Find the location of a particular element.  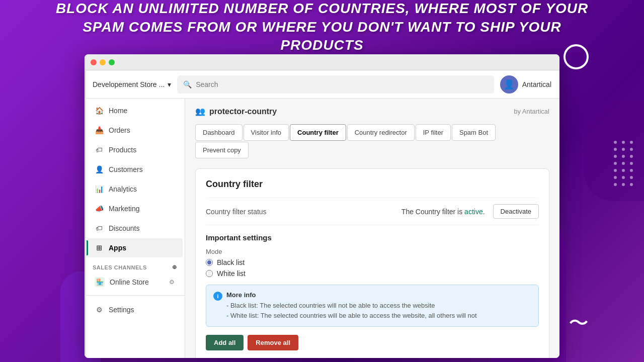

more-info-title: More info is located at coordinates (352, 295).